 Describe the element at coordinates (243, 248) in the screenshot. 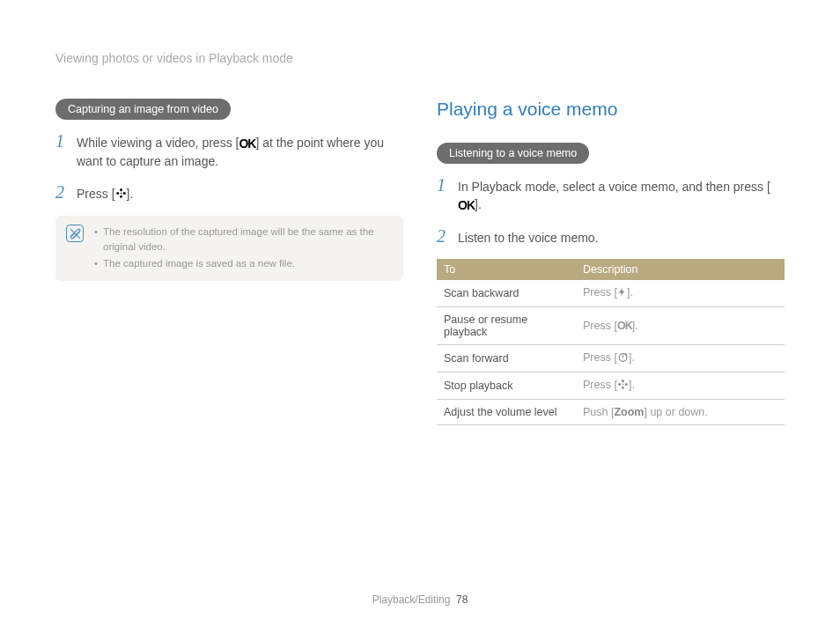

I see `note-list: The resolution of the captured image wil…` at that location.